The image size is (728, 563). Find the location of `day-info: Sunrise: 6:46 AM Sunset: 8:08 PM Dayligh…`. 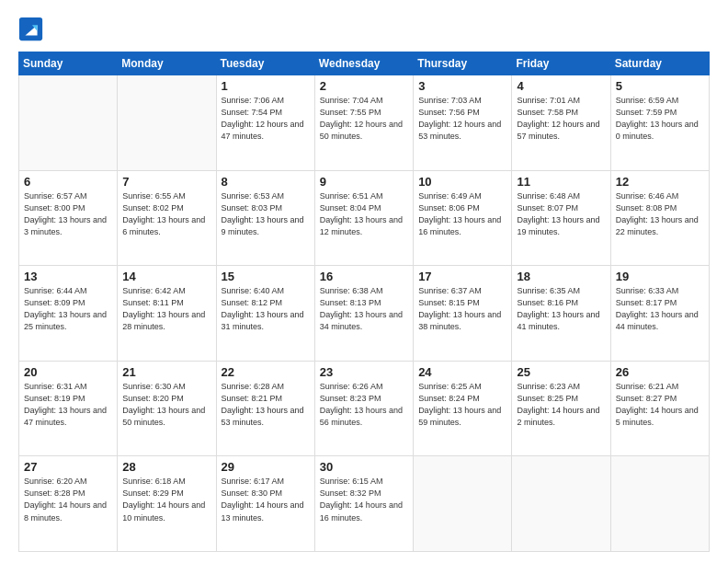

day-info: Sunrise: 6:46 AM Sunset: 8:08 PM Dayligh… is located at coordinates (660, 214).